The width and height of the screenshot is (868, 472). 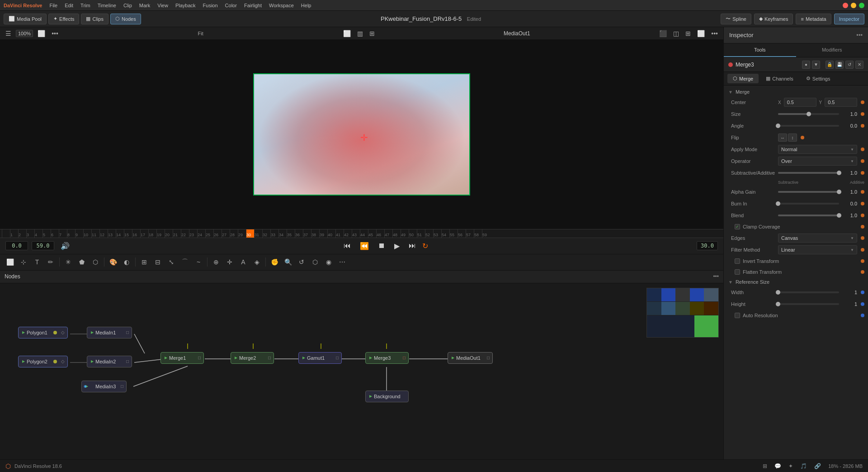 What do you see at coordinates (25, 19) in the screenshot?
I see `media-pool-button: ⬜ Media Pool` at bounding box center [25, 19].